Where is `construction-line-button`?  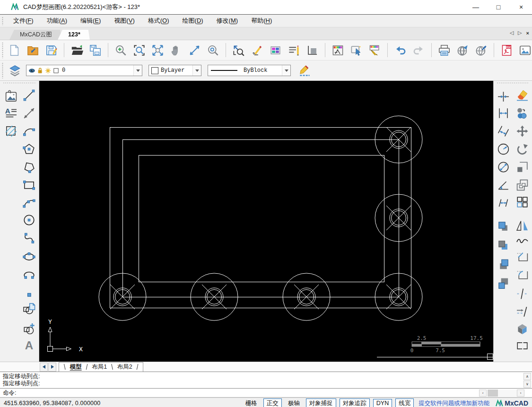
construction-line-button is located at coordinates (29, 113).